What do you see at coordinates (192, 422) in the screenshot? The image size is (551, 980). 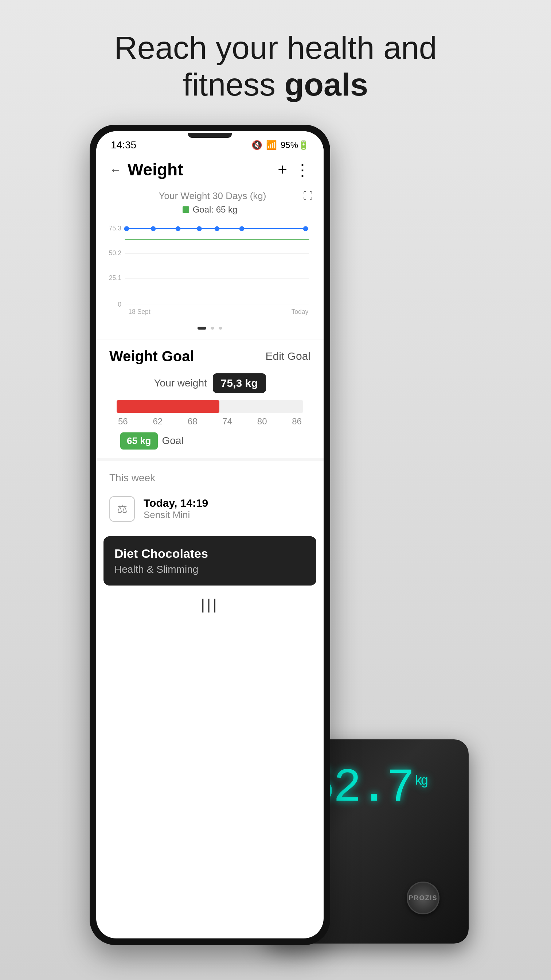 I see `scale-label-68: 68` at bounding box center [192, 422].